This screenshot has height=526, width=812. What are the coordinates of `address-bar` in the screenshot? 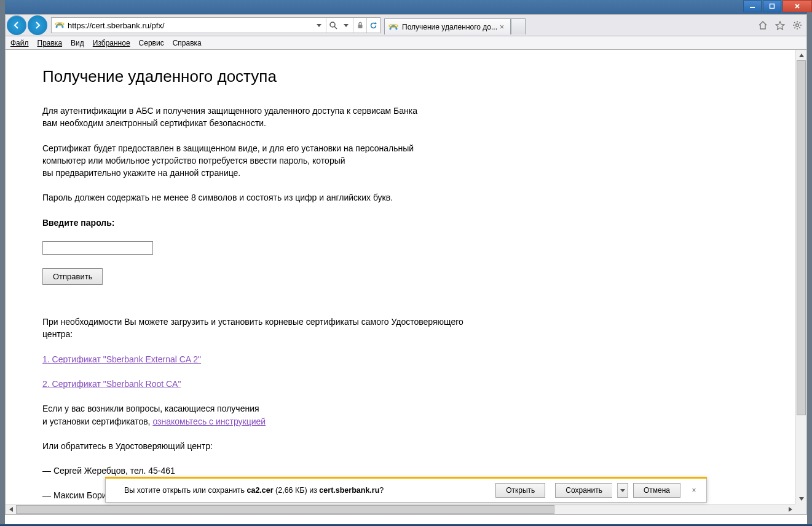 It's located at (216, 25).